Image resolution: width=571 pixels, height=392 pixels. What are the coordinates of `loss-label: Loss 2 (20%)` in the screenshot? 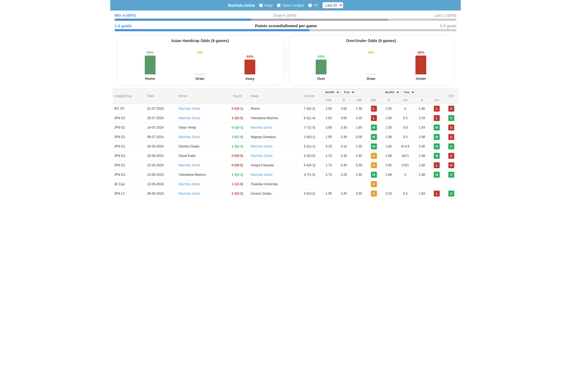 It's located at (445, 15).